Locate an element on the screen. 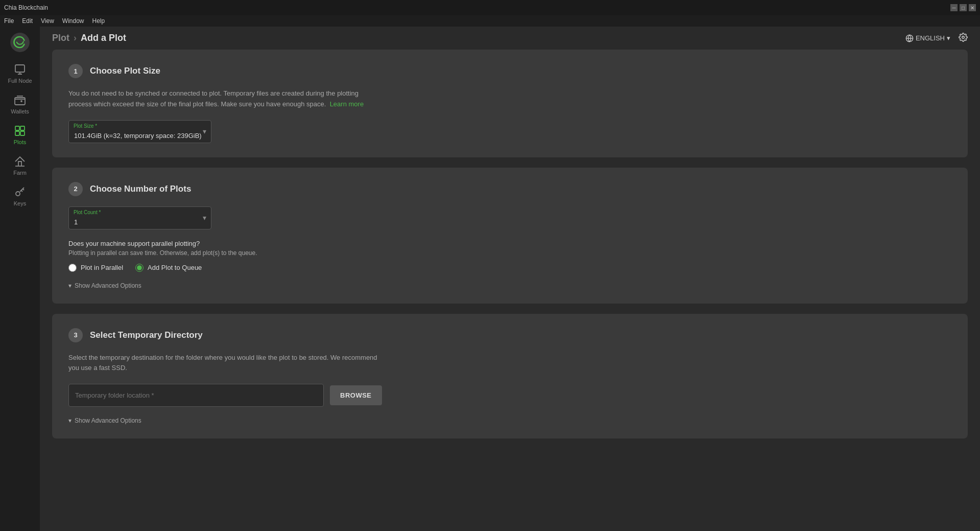 The width and height of the screenshot is (980, 531). learn-more-link: Learn more is located at coordinates (347, 104).